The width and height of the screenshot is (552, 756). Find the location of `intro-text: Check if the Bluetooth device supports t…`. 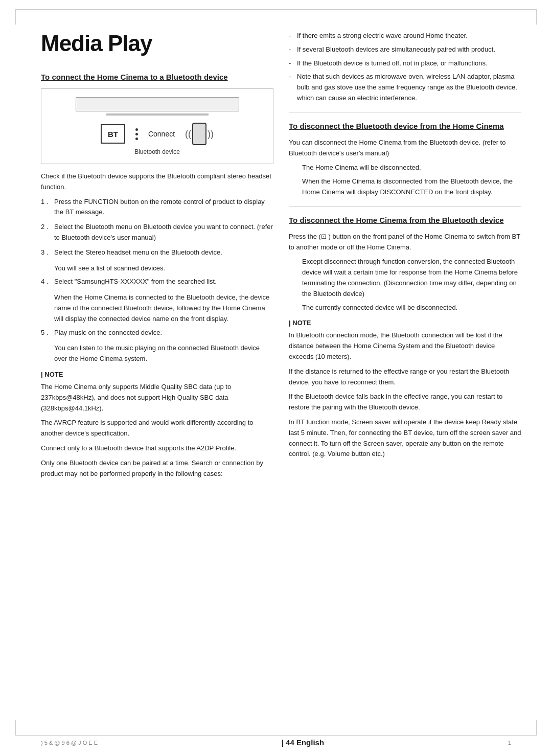

intro-text: Check if the Bluetooth device supports t… is located at coordinates (157, 182).